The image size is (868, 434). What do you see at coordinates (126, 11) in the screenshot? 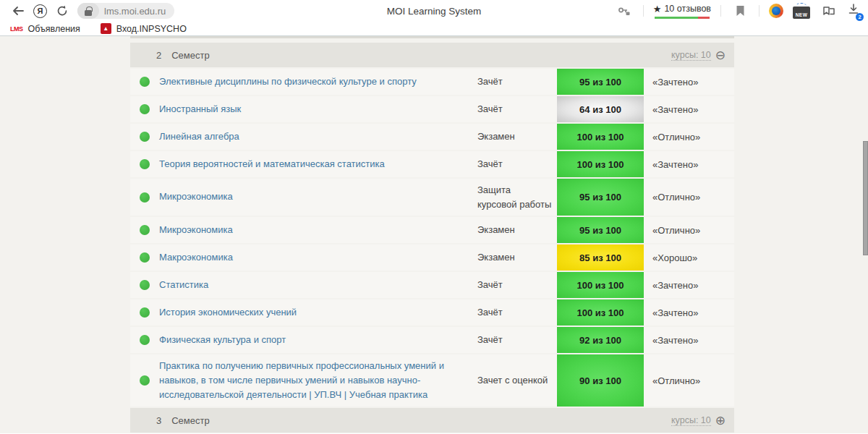
I see `address-bar: lms.moi.edu.ru` at bounding box center [126, 11].